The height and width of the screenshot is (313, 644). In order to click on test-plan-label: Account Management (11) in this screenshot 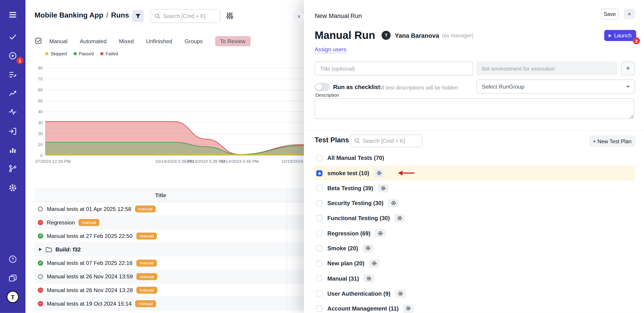, I will do `click(363, 309)`.